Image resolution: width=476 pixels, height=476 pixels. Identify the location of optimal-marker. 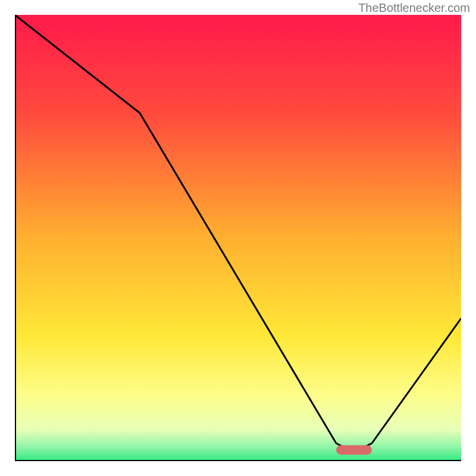
(354, 450).